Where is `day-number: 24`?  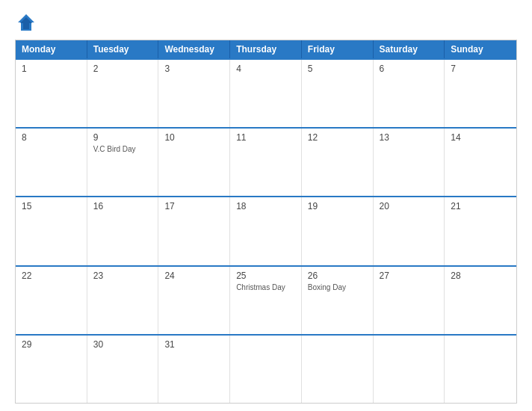
day-number: 24 is located at coordinates (194, 276).